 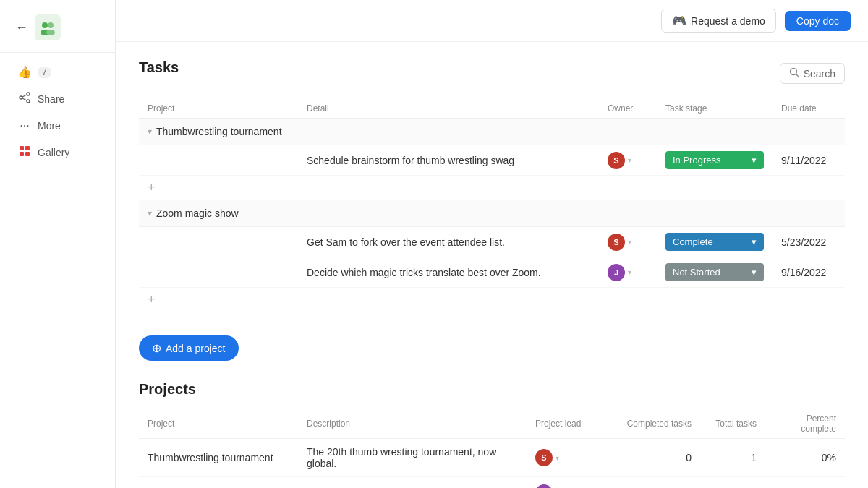 I want to click on project-name-cell: ▾ Zoom magic show, so click(x=492, y=214).